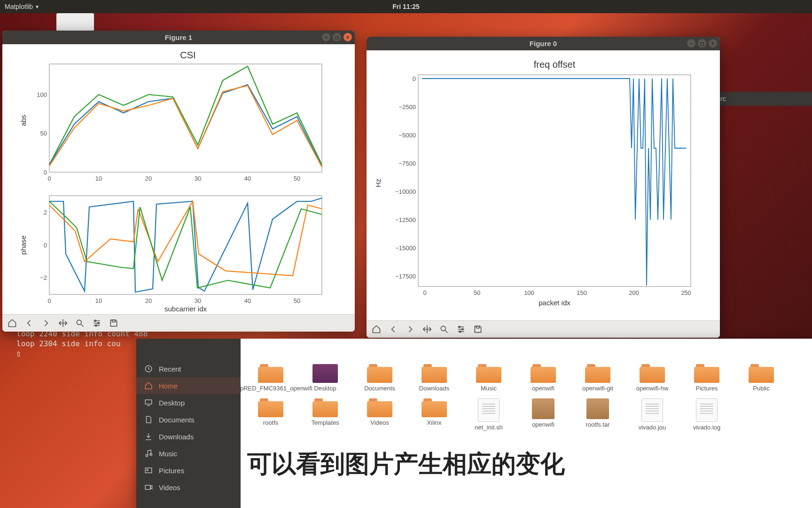  I want to click on file-item: net_init.sh, so click(489, 415).